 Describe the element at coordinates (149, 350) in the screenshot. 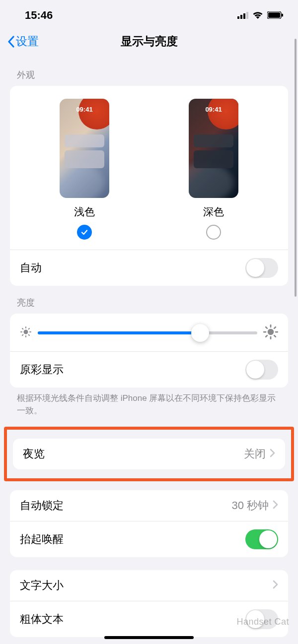

I see `brightness-group: 原彩显示` at that location.